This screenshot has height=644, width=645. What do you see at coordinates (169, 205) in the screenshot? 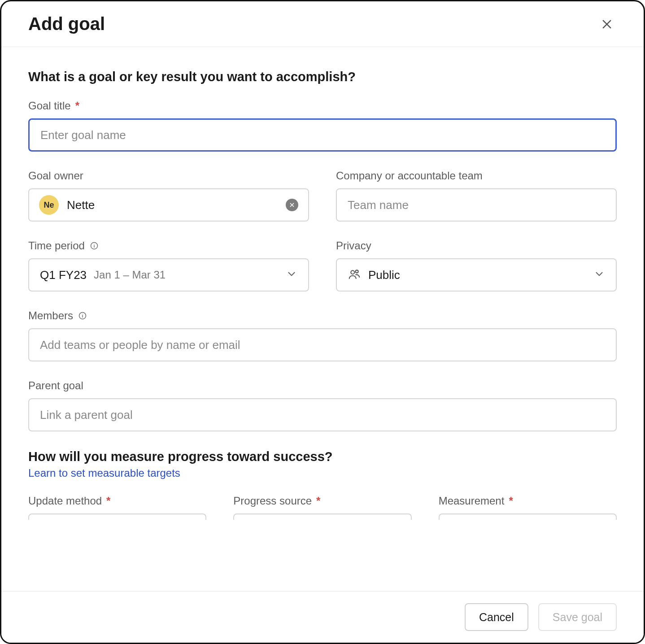
I see `goal-owner-input: Ne Nette` at bounding box center [169, 205].